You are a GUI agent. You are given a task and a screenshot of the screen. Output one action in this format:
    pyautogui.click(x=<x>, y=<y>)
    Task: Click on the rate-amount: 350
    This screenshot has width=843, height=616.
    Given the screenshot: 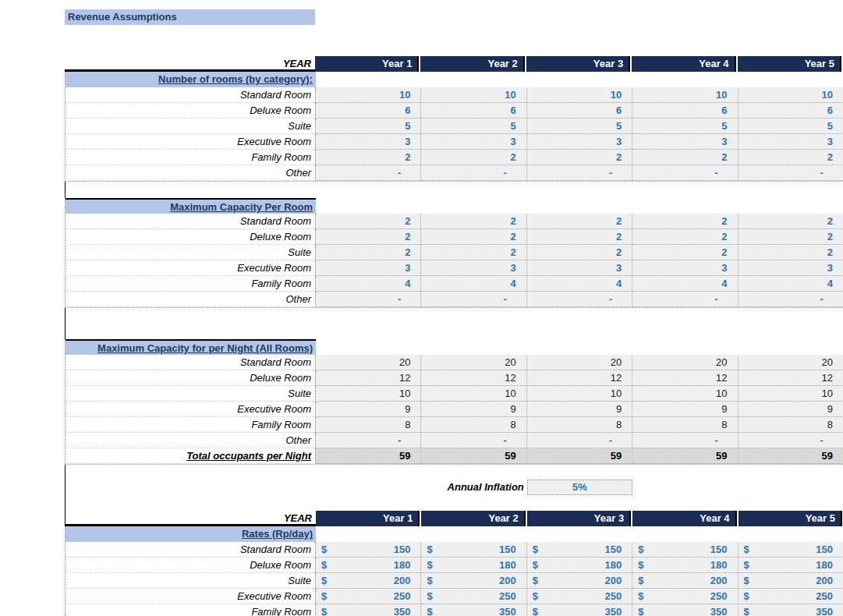 What is the action you would take?
    pyautogui.click(x=719, y=610)
    